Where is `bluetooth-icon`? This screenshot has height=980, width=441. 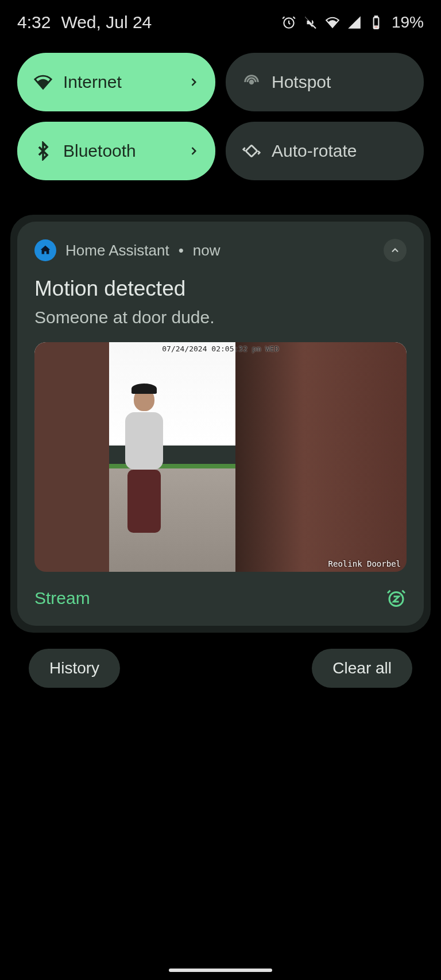
bluetooth-icon is located at coordinates (43, 151).